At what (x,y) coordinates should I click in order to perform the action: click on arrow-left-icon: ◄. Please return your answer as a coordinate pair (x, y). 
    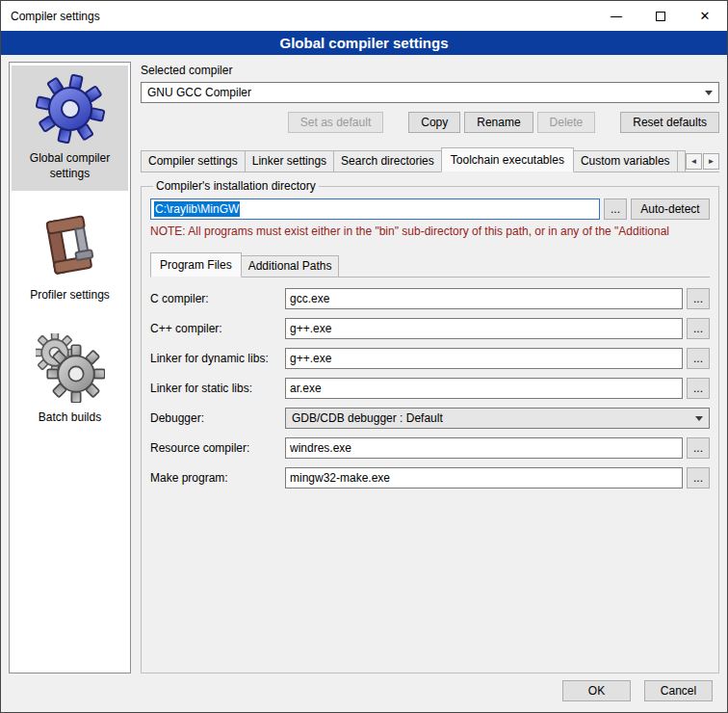
    Looking at the image, I should click on (694, 162).